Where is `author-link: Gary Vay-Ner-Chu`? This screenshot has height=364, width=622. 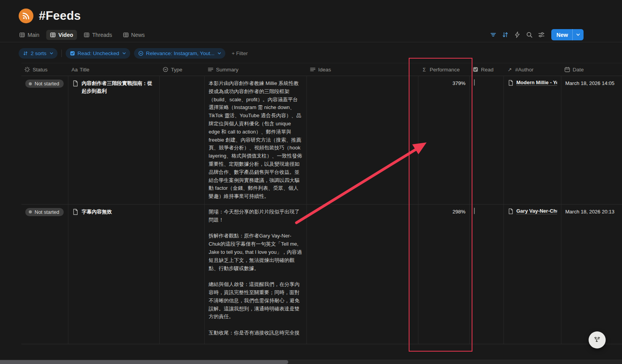 author-link: Gary Vay-Ner-Chu is located at coordinates (537, 274).